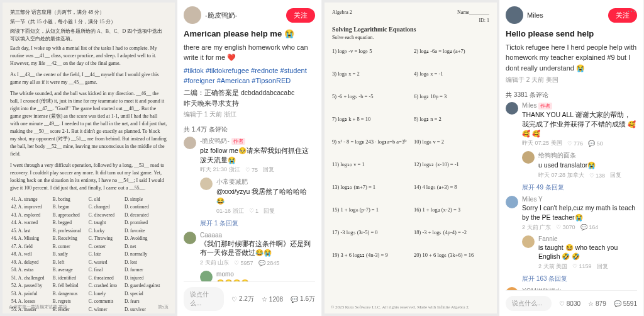 This screenshot has height=316, width=644. I want to click on reply-comment: Fannie is taught 😆 who teach you English…, so click(580, 253).